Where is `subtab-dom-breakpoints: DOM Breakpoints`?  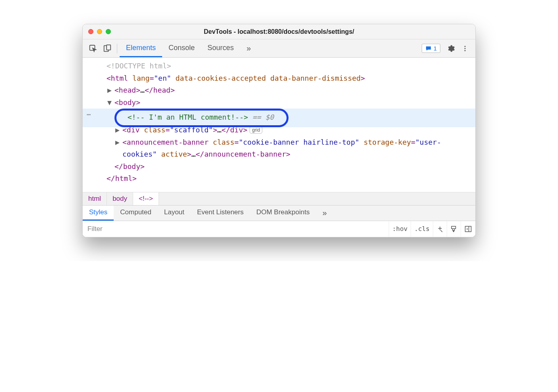 subtab-dom-breakpoints: DOM Breakpoints is located at coordinates (283, 213).